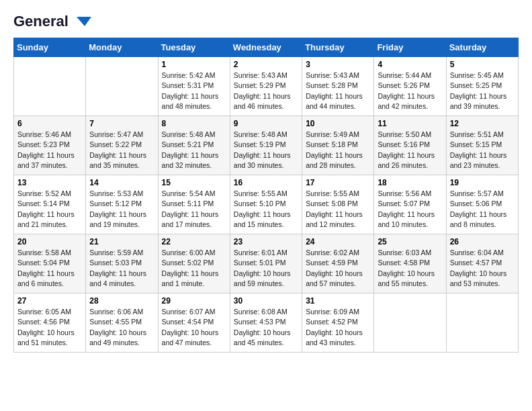  Describe the element at coordinates (122, 48) in the screenshot. I see `weekday-header-monday: Monday` at that location.